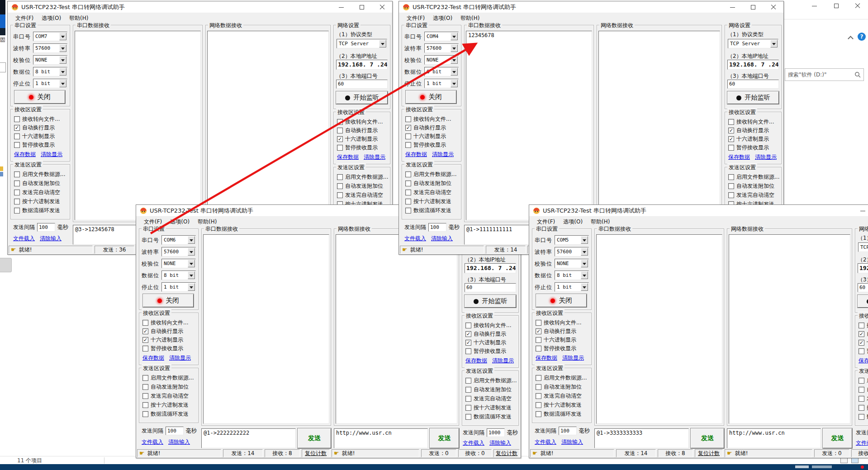 Image resolution: width=868 pixels, height=470 pixels. Describe the element at coordinates (50, 36) in the screenshot. I see `com-port-select: COM7` at that location.